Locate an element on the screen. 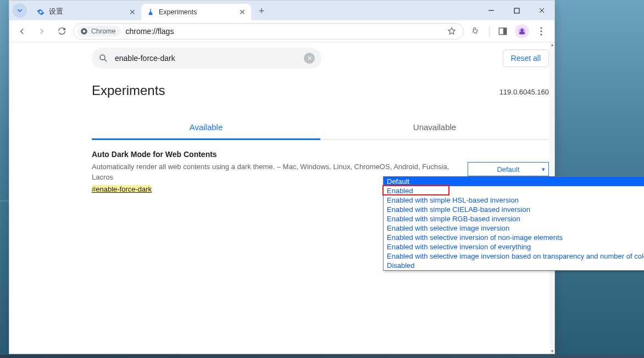  tab-settings: 设置 ✕ is located at coordinates (86, 12).